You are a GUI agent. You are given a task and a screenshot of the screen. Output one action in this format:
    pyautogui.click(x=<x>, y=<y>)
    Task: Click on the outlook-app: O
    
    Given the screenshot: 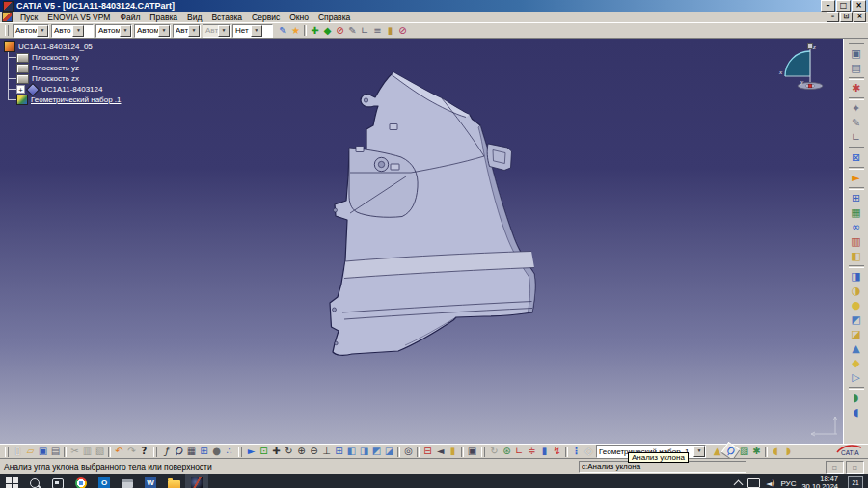 What is the action you would take?
    pyautogui.click(x=104, y=481)
    